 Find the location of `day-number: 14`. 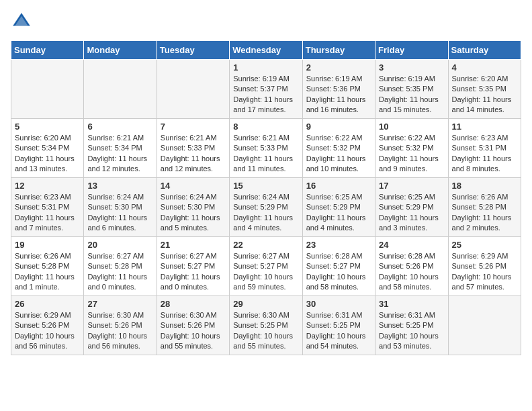

day-number: 14 is located at coordinates (193, 185).